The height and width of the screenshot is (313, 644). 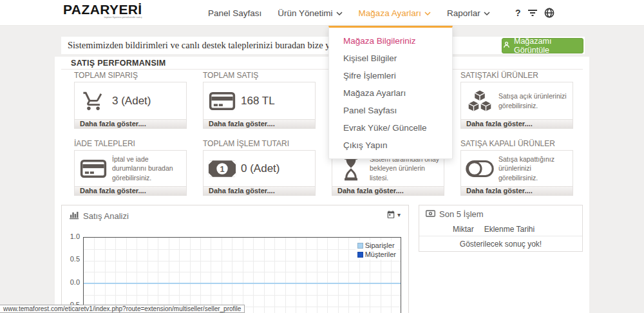 What do you see at coordinates (103, 10) in the screenshot?
I see `logo-title: PAZARYERİ` at bounding box center [103, 10].